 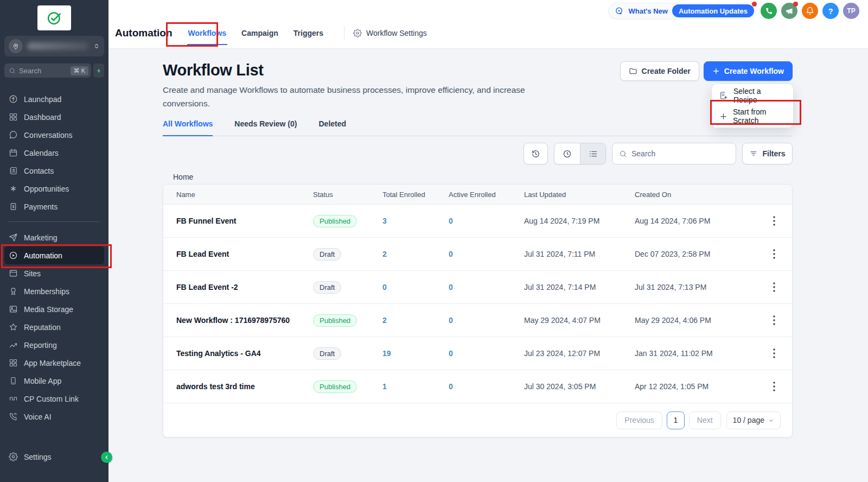 What do you see at coordinates (477, 320) in the screenshot?
I see `table-row: New Workflow : 1716978975760 Published 2…` at bounding box center [477, 320].